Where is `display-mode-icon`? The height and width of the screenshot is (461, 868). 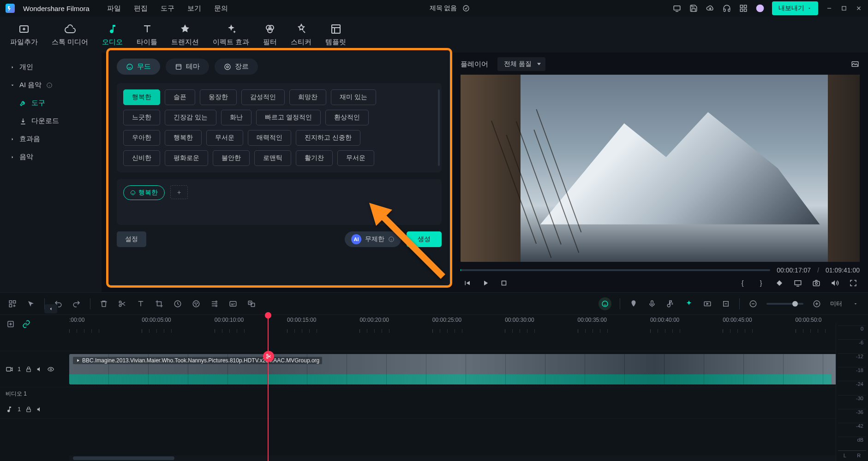
display-mode-icon is located at coordinates (798, 283).